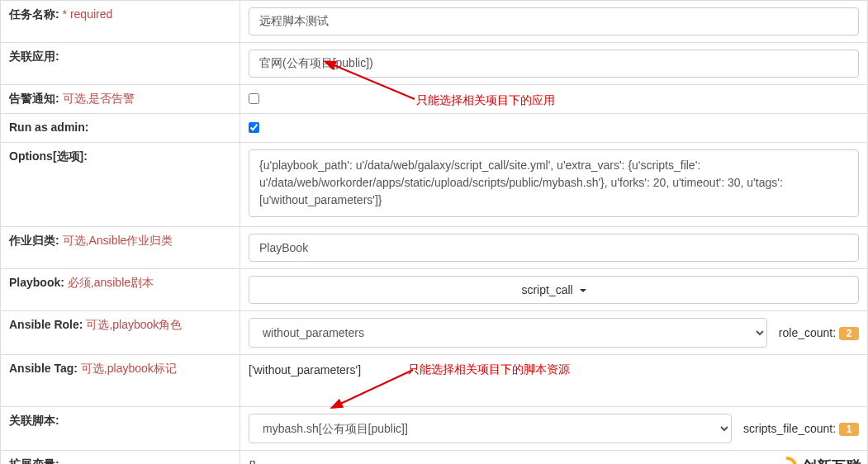 This screenshot has height=464, width=868. What do you see at coordinates (849, 429) in the screenshot?
I see `scripts-file-count-badge: 1` at bounding box center [849, 429].